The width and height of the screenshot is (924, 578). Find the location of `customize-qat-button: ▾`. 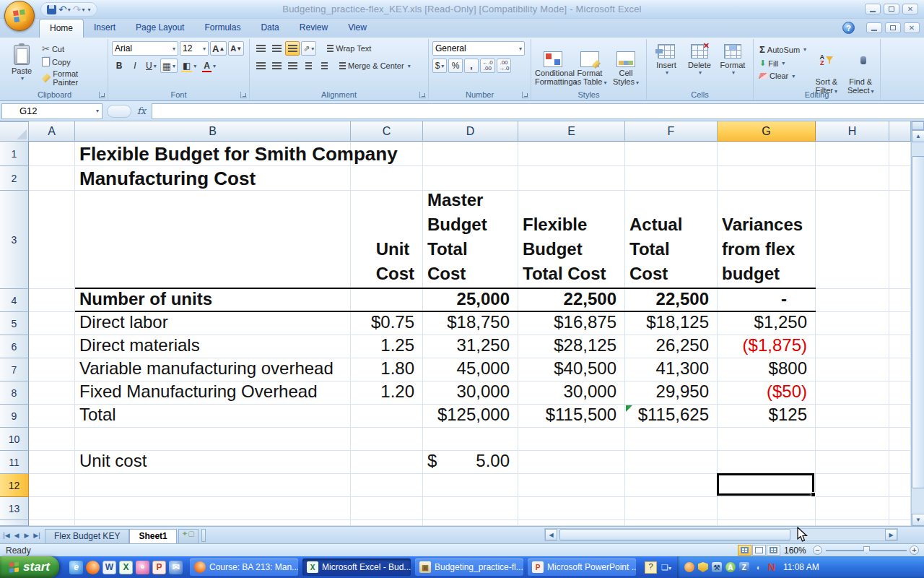

customize-qat-button: ▾ is located at coordinates (90, 10).